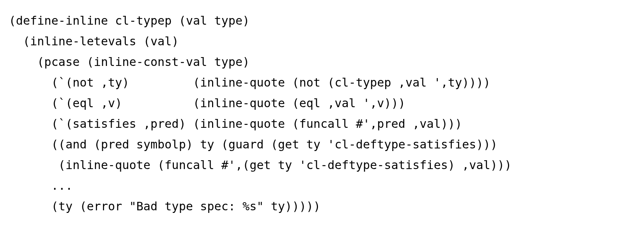 The width and height of the screenshot is (644, 235). I want to click on code-line: (`(not ,ty) (inline-quote (not (cl-typep…, so click(322, 83).